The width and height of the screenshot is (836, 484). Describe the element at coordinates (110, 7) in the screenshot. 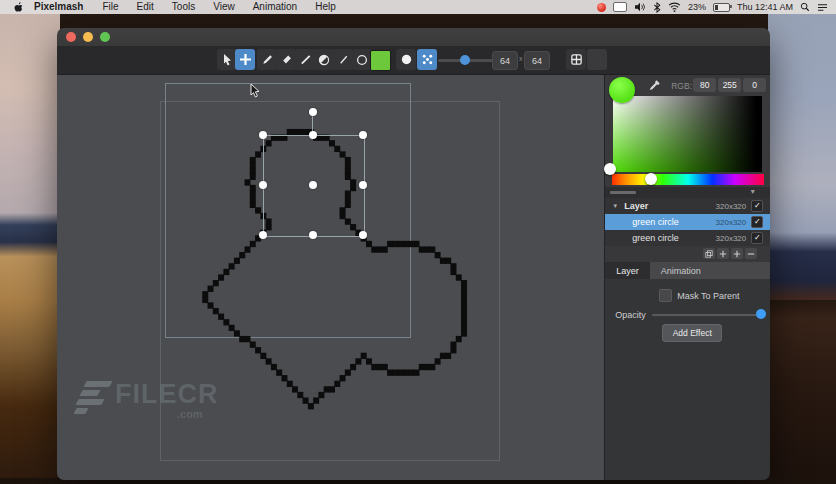

I see `menu-file: File` at that location.